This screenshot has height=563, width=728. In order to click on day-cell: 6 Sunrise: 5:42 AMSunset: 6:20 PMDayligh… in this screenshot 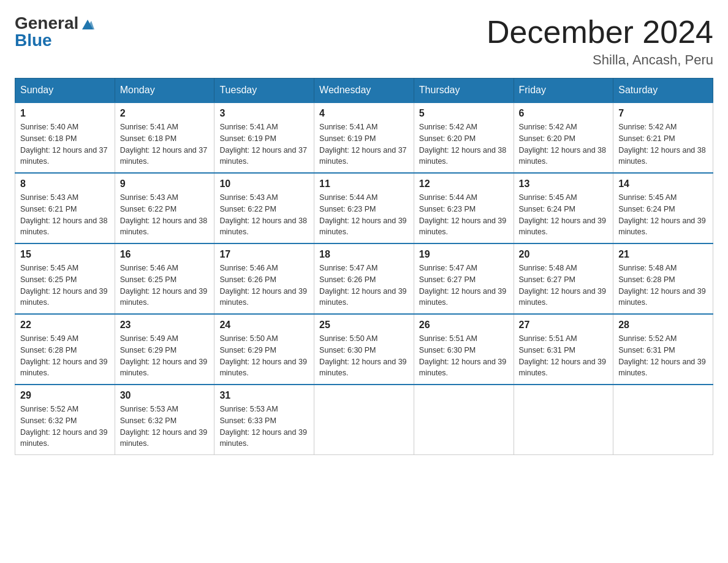, I will do `click(564, 137)`.